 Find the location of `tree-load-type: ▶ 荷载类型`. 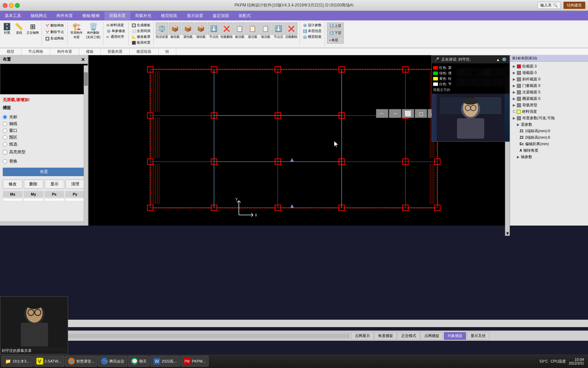

tree-load-type: ▶ 荷载类型 is located at coordinates (549, 105).